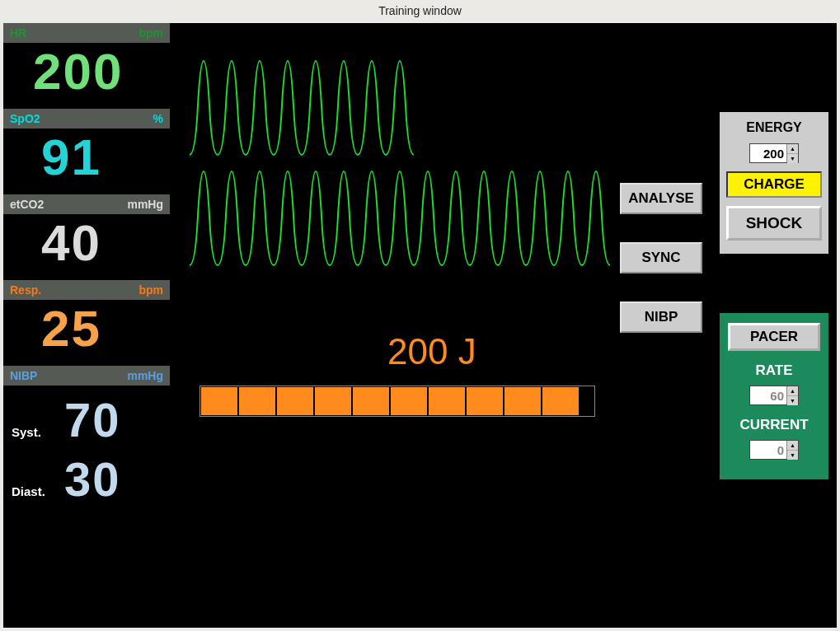 The width and height of the screenshot is (840, 631). I want to click on resp-unit: bpm, so click(151, 290).